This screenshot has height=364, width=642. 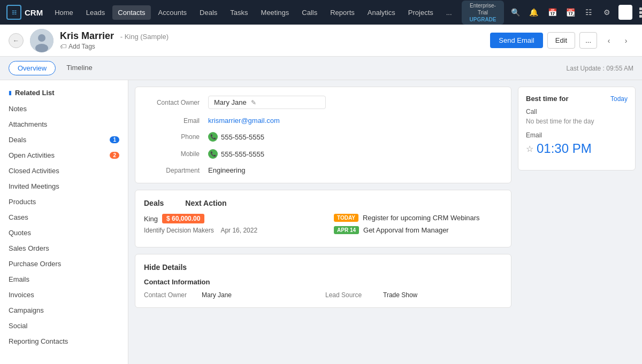 I want to click on deals-left: King $ 60,000.00 Identify Decision Maker…, so click(x=228, y=226).